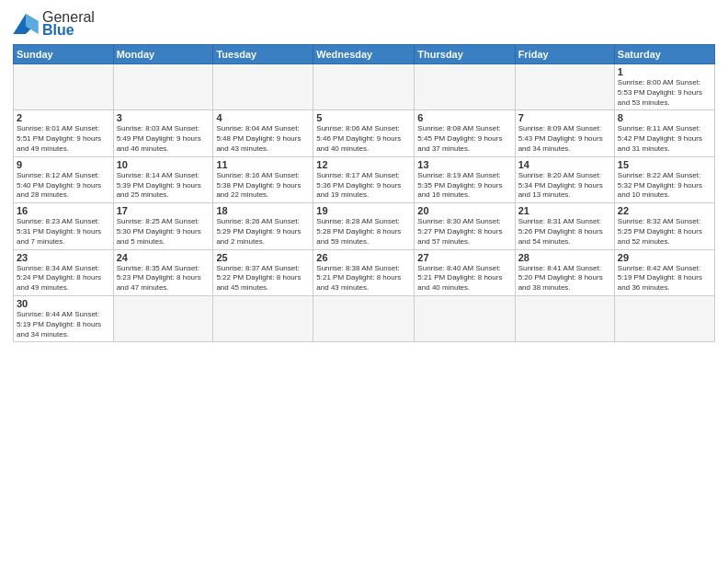  What do you see at coordinates (364, 165) in the screenshot?
I see `day-number: 12` at bounding box center [364, 165].